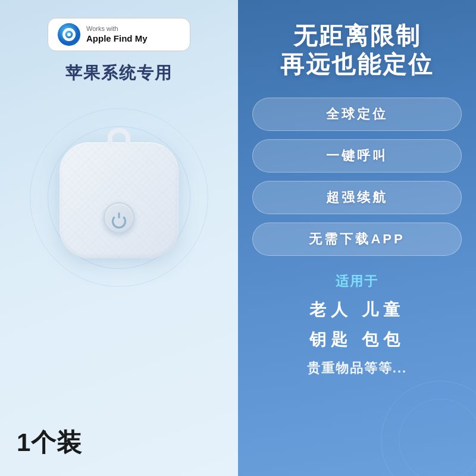  What do you see at coordinates (119, 218) in the screenshot?
I see `power-icon` at bounding box center [119, 218].